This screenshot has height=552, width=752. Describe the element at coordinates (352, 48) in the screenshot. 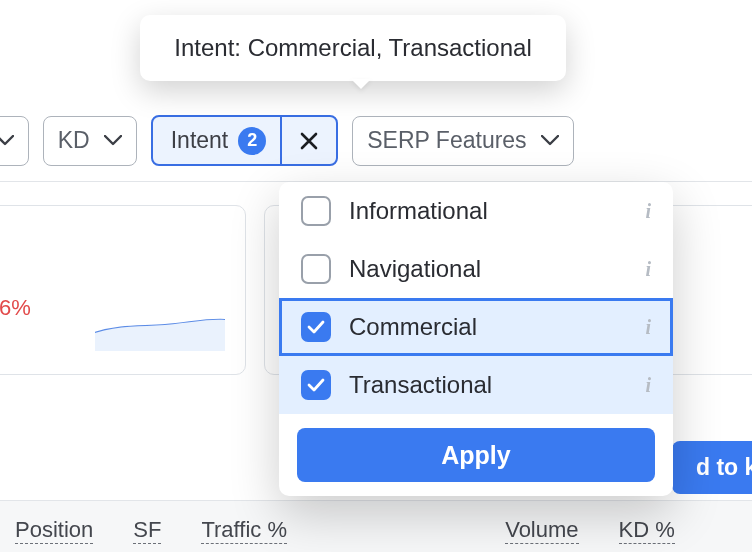

I see `intent-tooltip-text: Intent: Commercial, Transactional` at that location.